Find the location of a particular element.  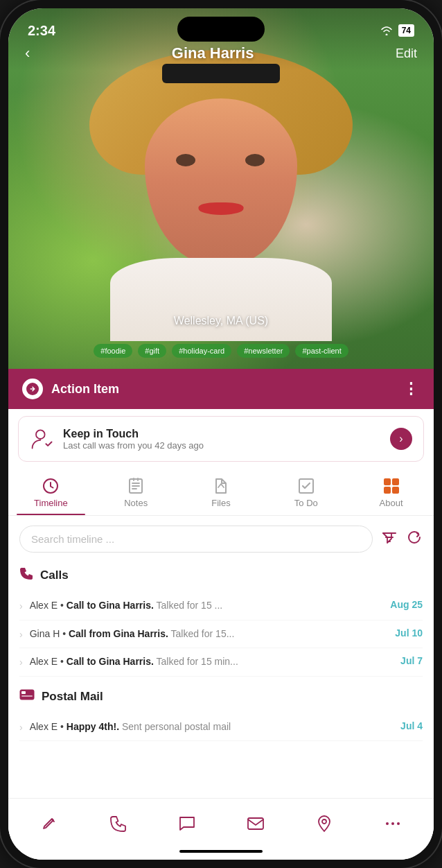

postal-detail-1: Sent personal postal mail is located at coordinates (176, 727).